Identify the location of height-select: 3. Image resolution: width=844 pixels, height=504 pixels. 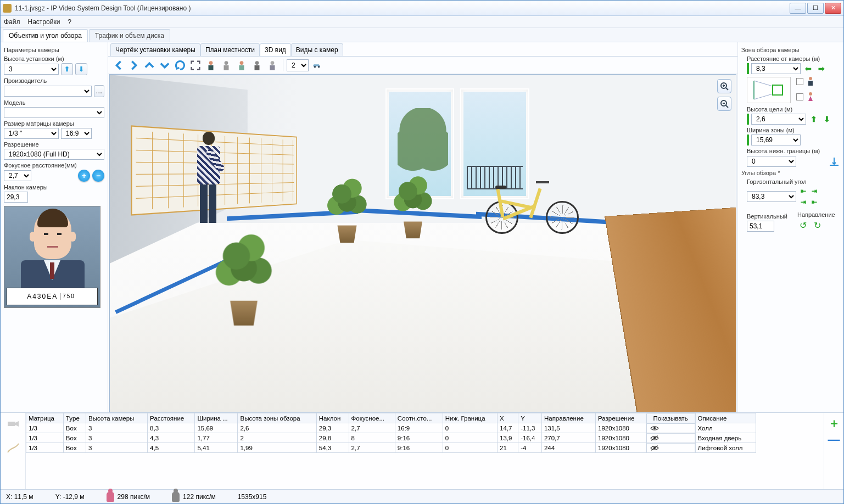
(31, 69).